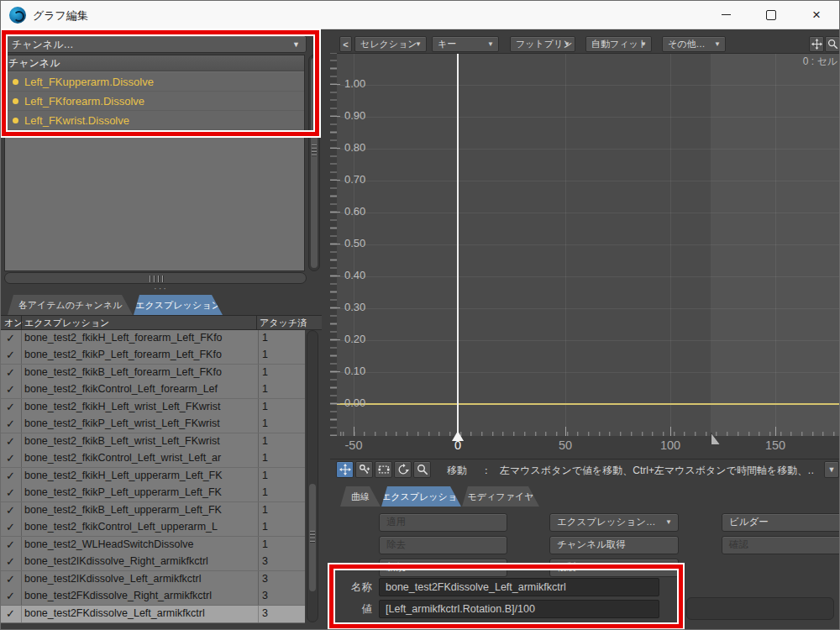 This screenshot has width=840, height=630. Describe the element at coordinates (155, 121) in the screenshot. I see `channel-list-item: Left_FKwrist.Dissolve` at that location.